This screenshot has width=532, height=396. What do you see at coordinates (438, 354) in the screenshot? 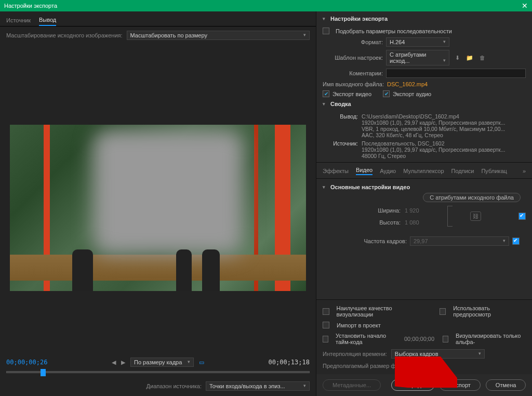
I see `time-interp-dropdown: Выборка кадров` at bounding box center [438, 354].